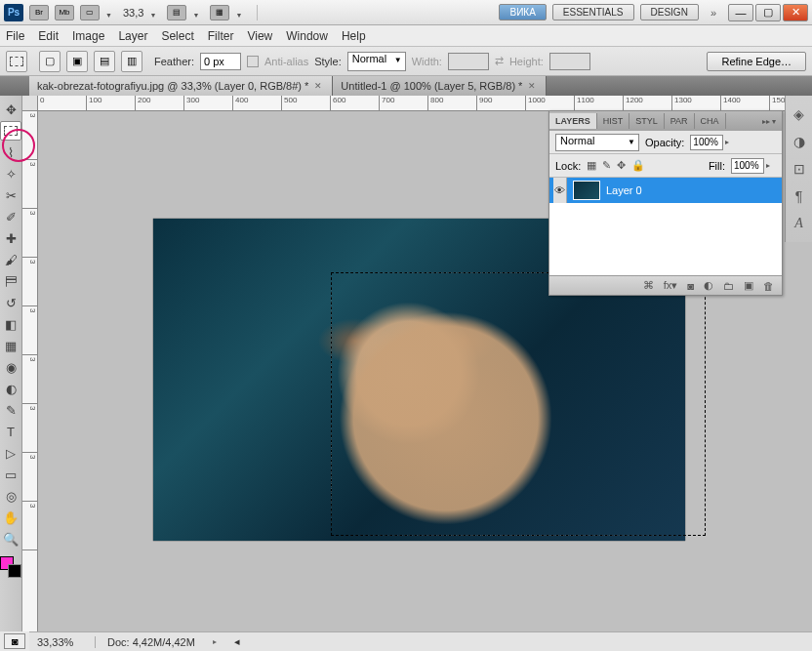 Image resolution: width=812 pixels, height=651 pixels. What do you see at coordinates (621, 166) in the screenshot?
I see `lock-move-icon: ✥` at bounding box center [621, 166].